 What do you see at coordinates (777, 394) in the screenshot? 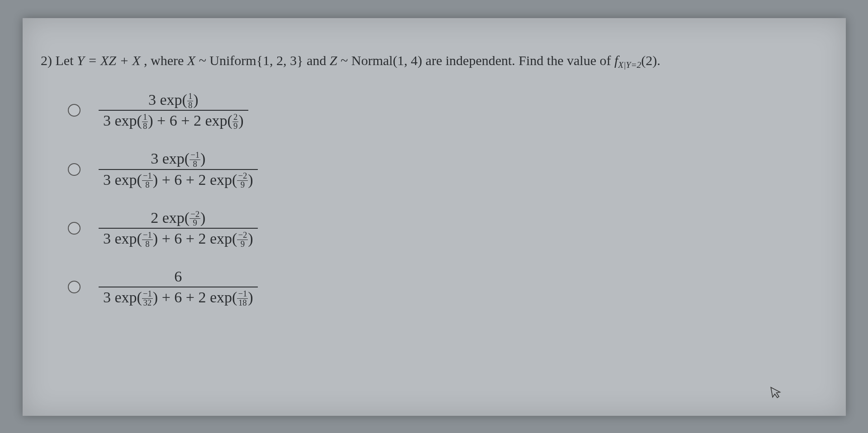
I see `cursor-icon` at bounding box center [777, 394].